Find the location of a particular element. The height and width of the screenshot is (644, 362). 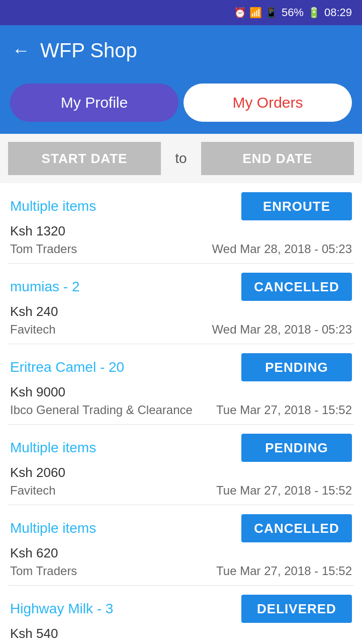

order-status-btn-3: PENDING is located at coordinates (297, 448).